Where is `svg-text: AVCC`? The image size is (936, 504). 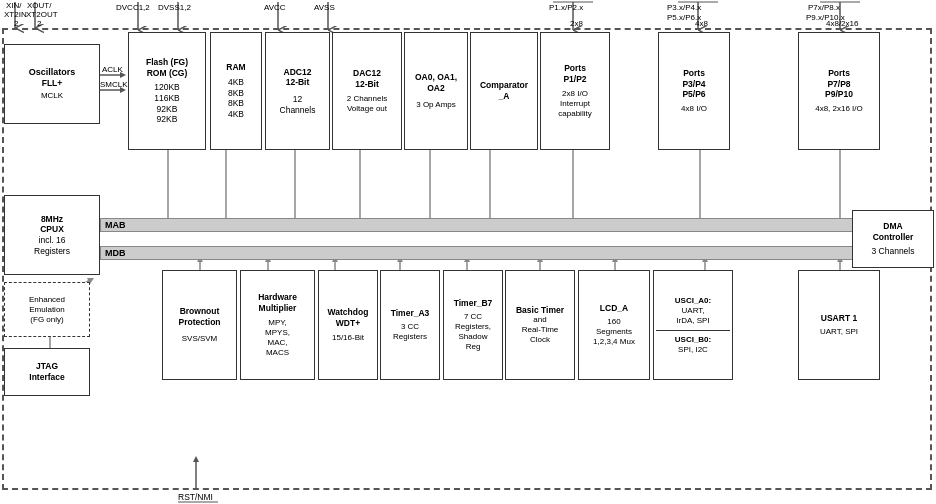 svg-text: AVCC is located at coordinates (275, 8).